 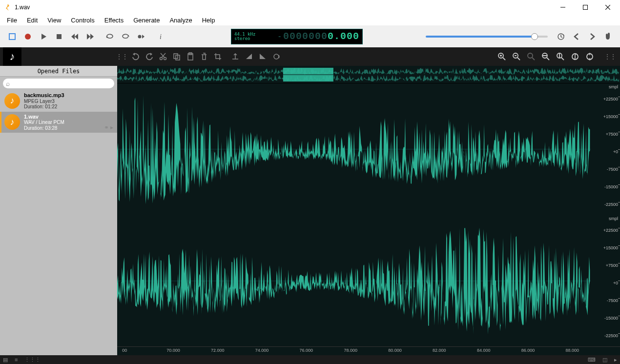 I want to click on ruler-unit-label: smpl, so click(x=613, y=87).